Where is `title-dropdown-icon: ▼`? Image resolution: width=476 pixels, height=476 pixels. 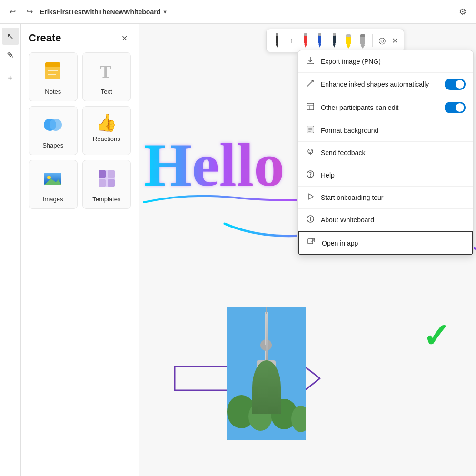
title-dropdown-icon: ▼ is located at coordinates (165, 12).